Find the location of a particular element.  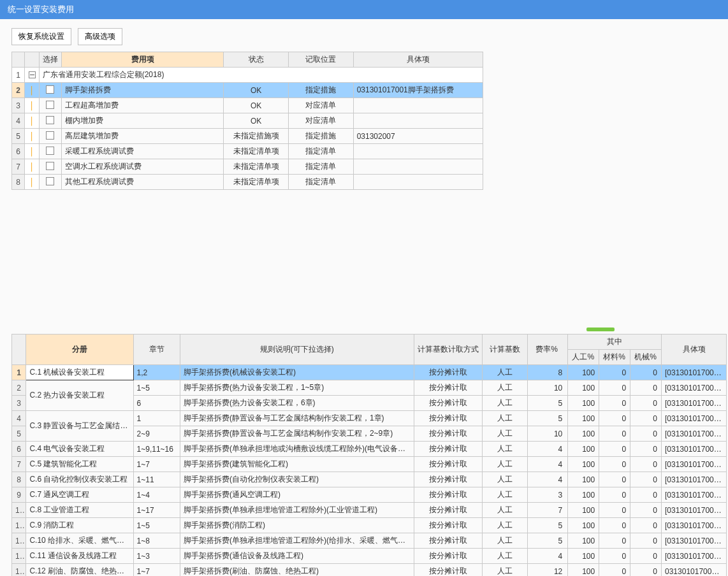

rule-cell: 脚手架搭拆费(热力设备安装工程，1~5章) is located at coordinates (297, 388).